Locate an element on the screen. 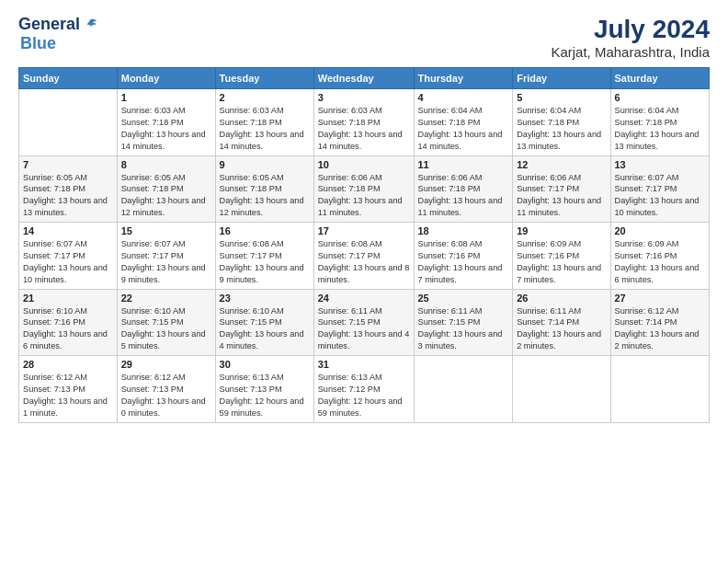 This screenshot has height=563, width=728. calendar-week-row: 21Sunrise: 6:10 AMSunset: 7:16 PMDayligh… is located at coordinates (364, 322).